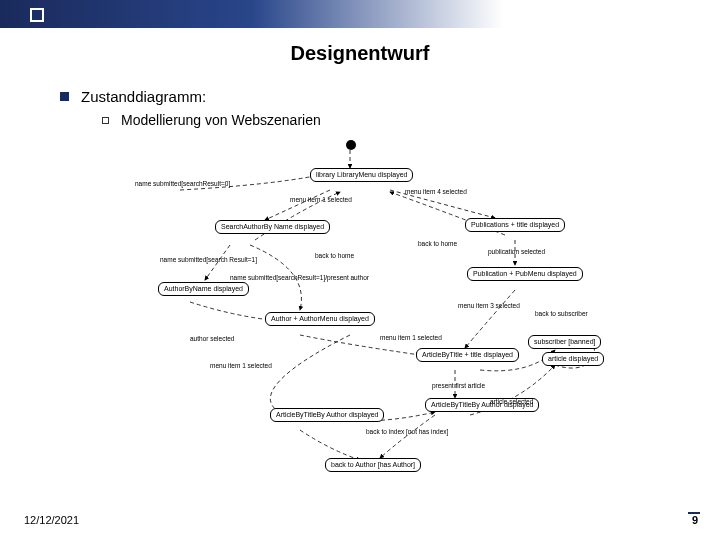 The image size is (720, 540). I want to click on footer-date: 12/12/2021, so click(52, 520).